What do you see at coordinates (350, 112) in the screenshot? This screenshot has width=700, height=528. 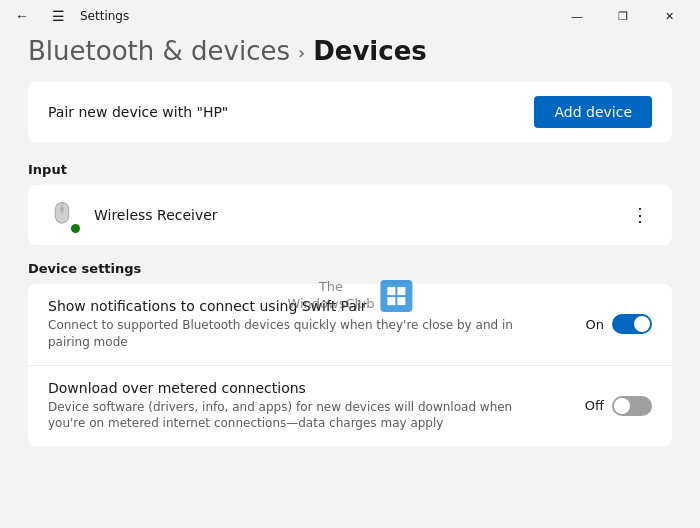 I see `pair-banner: Pair new device with "HP" Add device` at bounding box center [350, 112].